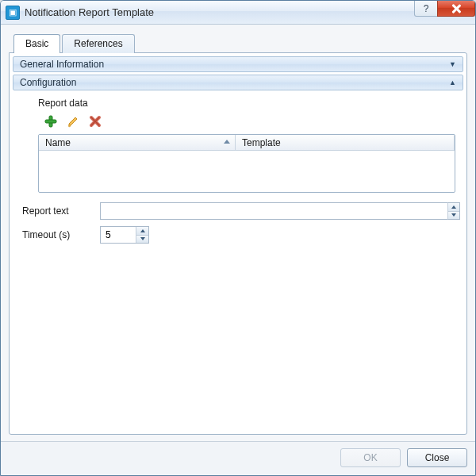 This screenshot has height=476, width=476. What do you see at coordinates (238, 64) in the screenshot?
I see `section-general-information: General Information ▼` at bounding box center [238, 64].